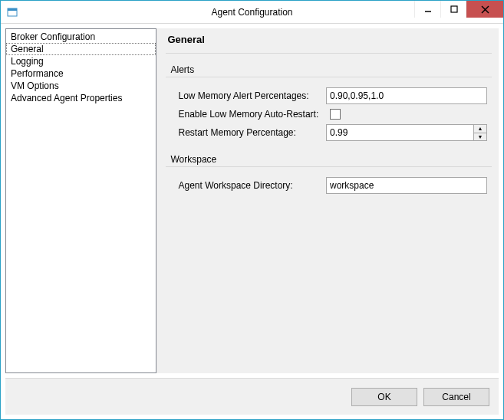 This screenshot has height=420, width=504. I want to click on restart-pct-spin-buttons: ▲ ▼, so click(480, 133).